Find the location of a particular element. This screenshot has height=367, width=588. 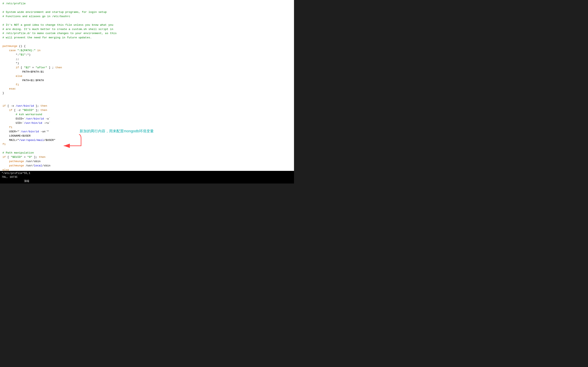

code-line: if [ -z "$EUID" ]; then is located at coordinates (147, 110).